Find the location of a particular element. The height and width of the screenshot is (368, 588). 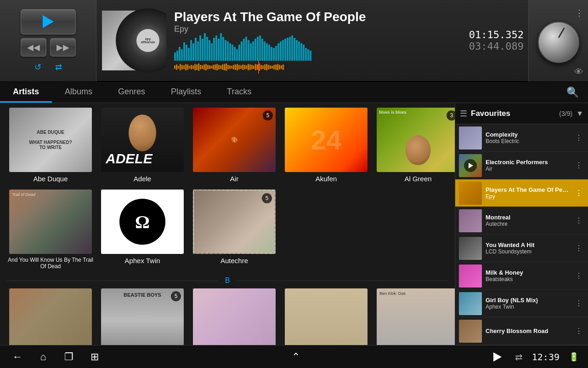

tab-playlists: Playlists is located at coordinates (186, 92).